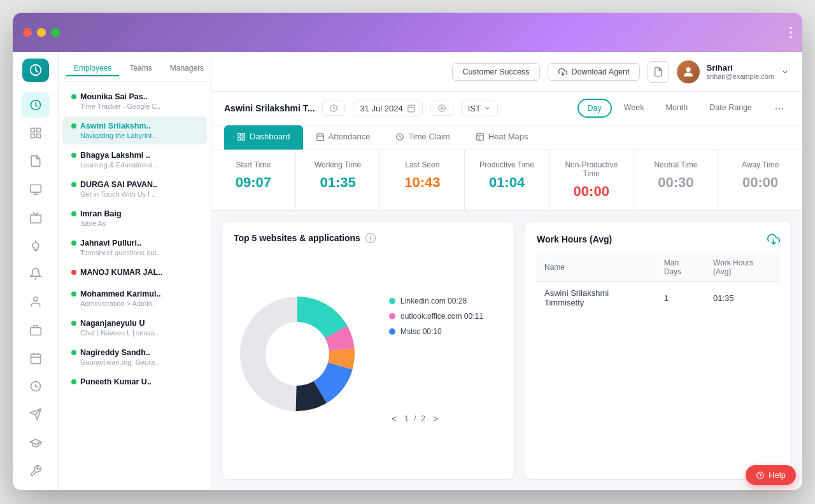 The height and width of the screenshot is (504, 815). Describe the element at coordinates (36, 274) in the screenshot. I see `sidebar-item-alerts` at that location.